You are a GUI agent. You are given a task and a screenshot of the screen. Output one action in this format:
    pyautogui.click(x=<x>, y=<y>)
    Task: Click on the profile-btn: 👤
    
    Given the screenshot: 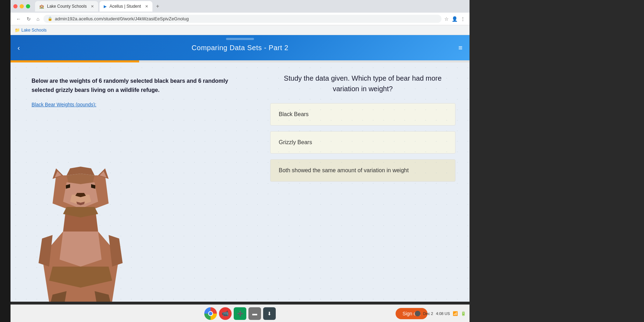 What is the action you would take?
    pyautogui.click(x=455, y=19)
    